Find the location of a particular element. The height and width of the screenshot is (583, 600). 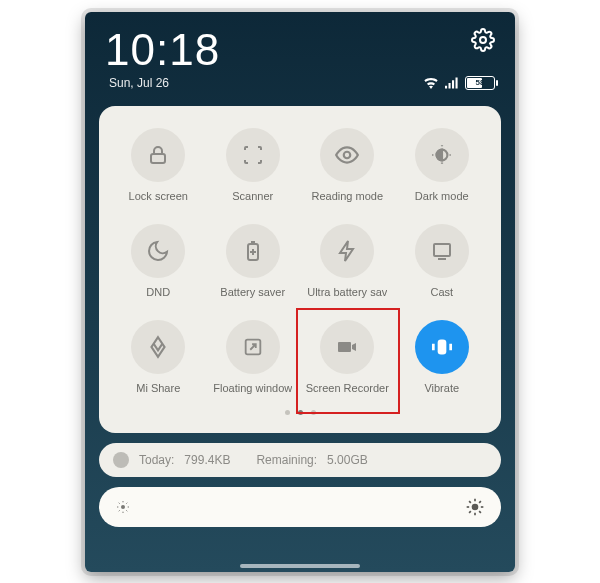

tile-label: Cast is located at coordinates (442, 292).